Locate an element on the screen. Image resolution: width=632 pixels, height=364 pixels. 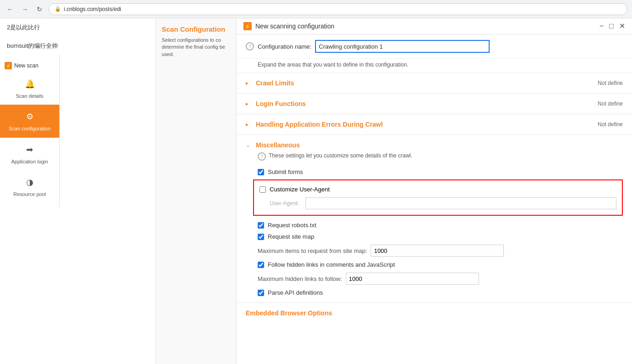
dialog-titlebar: ⚡ New scanning configuration − □ ✕ is located at coordinates (434, 27).